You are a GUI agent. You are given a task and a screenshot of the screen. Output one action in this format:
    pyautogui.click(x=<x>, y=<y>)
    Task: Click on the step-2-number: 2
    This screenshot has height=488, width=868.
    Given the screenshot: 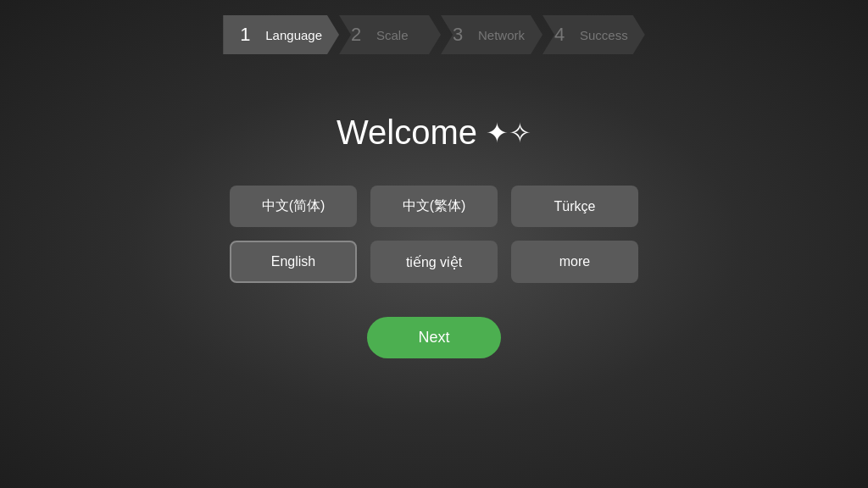 What is the action you would take?
    pyautogui.click(x=360, y=35)
    